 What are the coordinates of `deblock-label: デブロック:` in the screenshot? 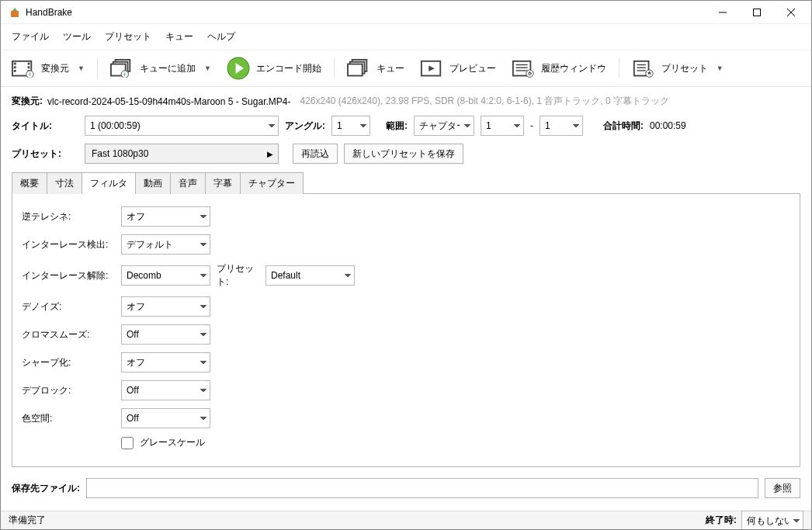 It's located at (68, 391).